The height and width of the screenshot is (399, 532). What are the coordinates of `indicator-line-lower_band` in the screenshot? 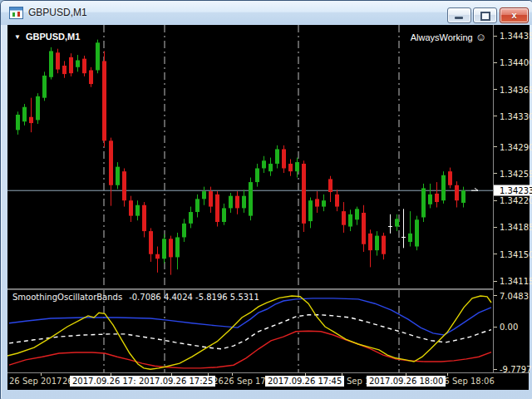 It's located at (250, 349).